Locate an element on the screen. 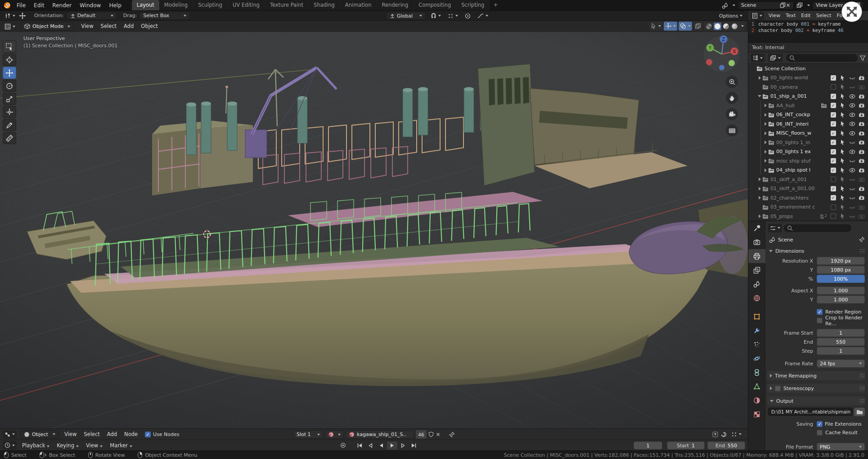  menu-edit: Edit is located at coordinates (39, 5).